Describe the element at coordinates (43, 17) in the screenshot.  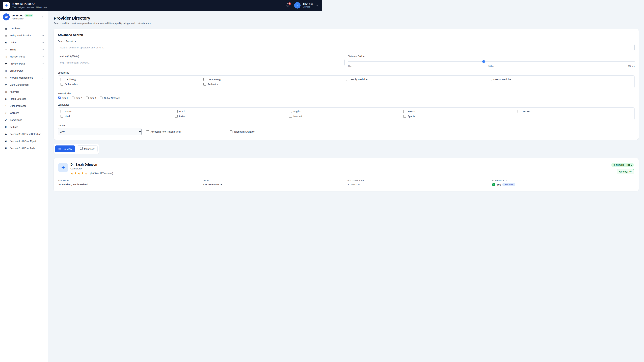
I see `chevron-left-icon` at that location.